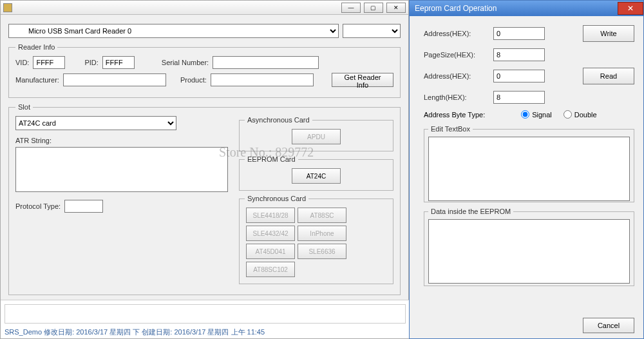 This screenshot has width=644, height=339. What do you see at coordinates (205, 319) in the screenshot?
I see `bottom-strip: SRS_Demo 修改日期: 2016/3/17 星期四 下 创建日期: 201…` at bounding box center [205, 319].